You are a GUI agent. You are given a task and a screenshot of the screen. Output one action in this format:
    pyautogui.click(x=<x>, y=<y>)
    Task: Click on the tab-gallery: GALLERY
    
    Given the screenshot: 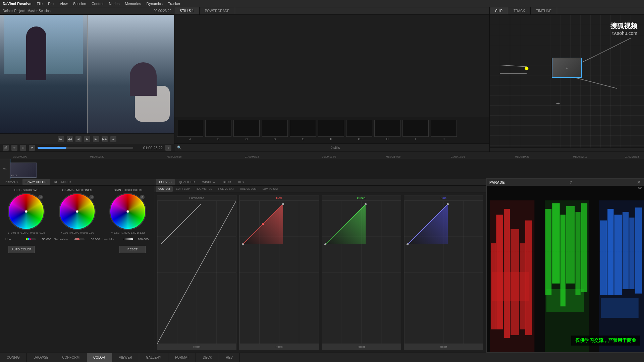 What is the action you would take?
    pyautogui.click(x=154, y=357)
    